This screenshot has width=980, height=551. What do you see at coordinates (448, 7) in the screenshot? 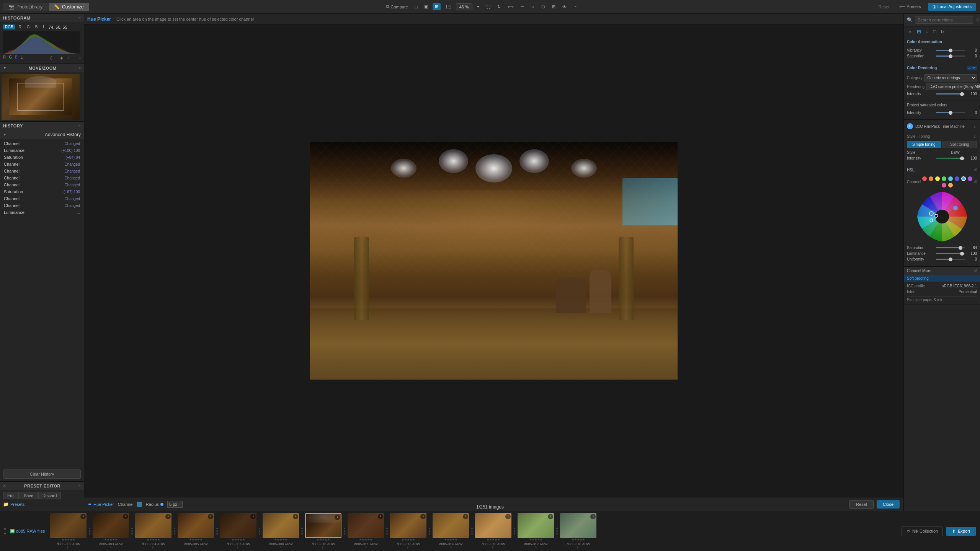
I see `toolbar-ratio-btn: 1:1` at bounding box center [448, 7].